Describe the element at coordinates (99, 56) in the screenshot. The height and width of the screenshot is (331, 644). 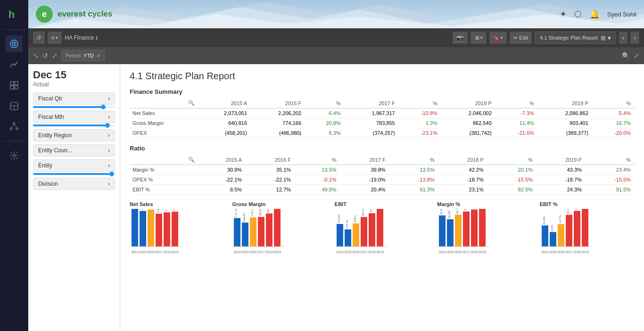
I see `period-close-icon: ×` at that location.